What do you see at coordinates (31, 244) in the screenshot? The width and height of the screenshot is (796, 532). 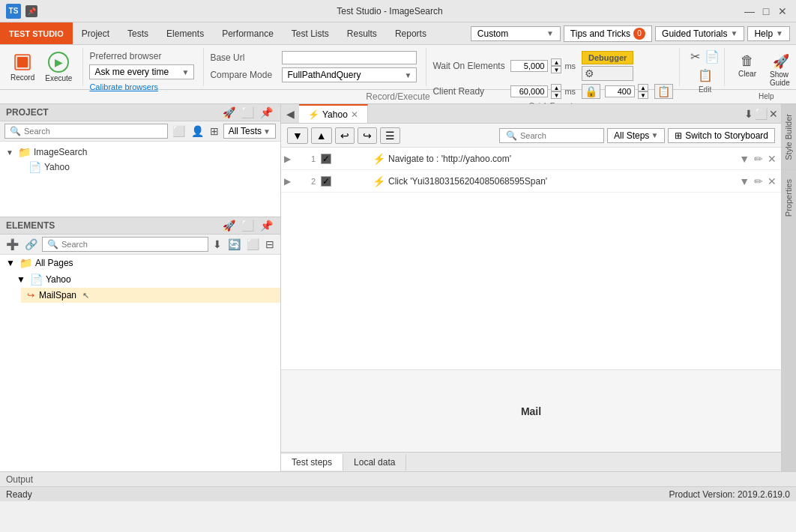 I see `elements-link-icon: 🔗` at bounding box center [31, 244].